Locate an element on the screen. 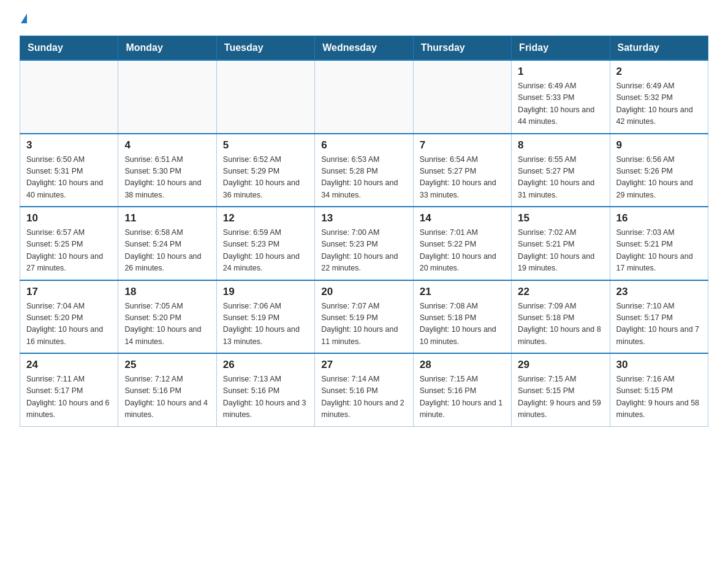 The height and width of the screenshot is (563, 728). day-info: Sunrise: 7:01 AM Sunset: 5:22 PM Dayligh… is located at coordinates (462, 251).